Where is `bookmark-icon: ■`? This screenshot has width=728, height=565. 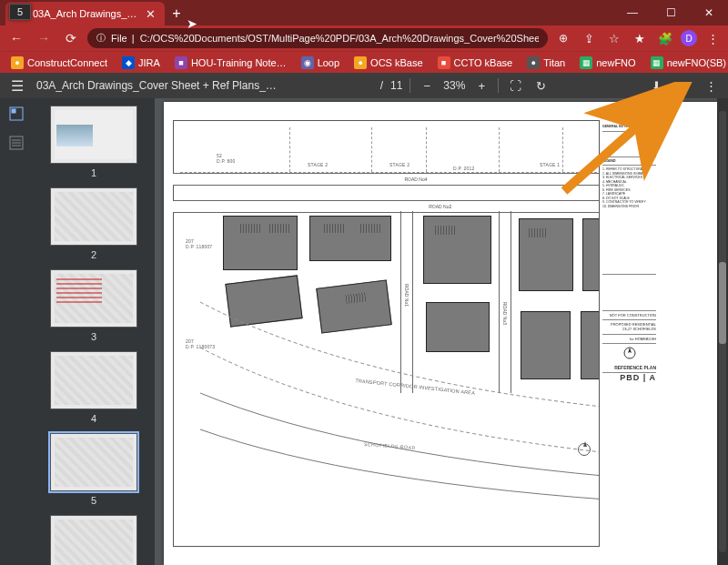
bookmark-icon: ■ is located at coordinates (444, 63).